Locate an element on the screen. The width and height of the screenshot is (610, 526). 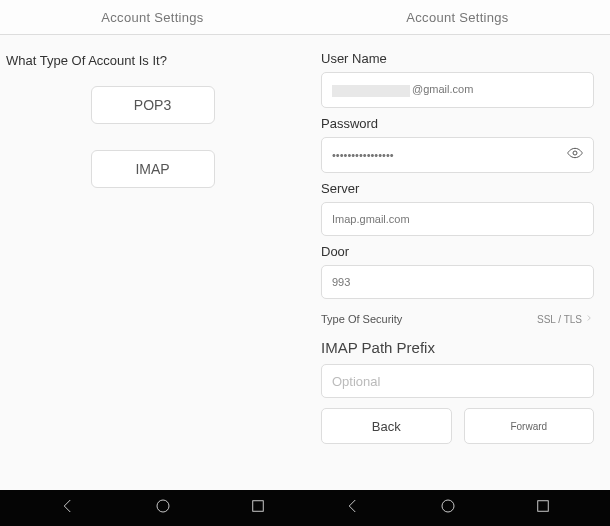
chevron-right-icon is located at coordinates (589, 319).